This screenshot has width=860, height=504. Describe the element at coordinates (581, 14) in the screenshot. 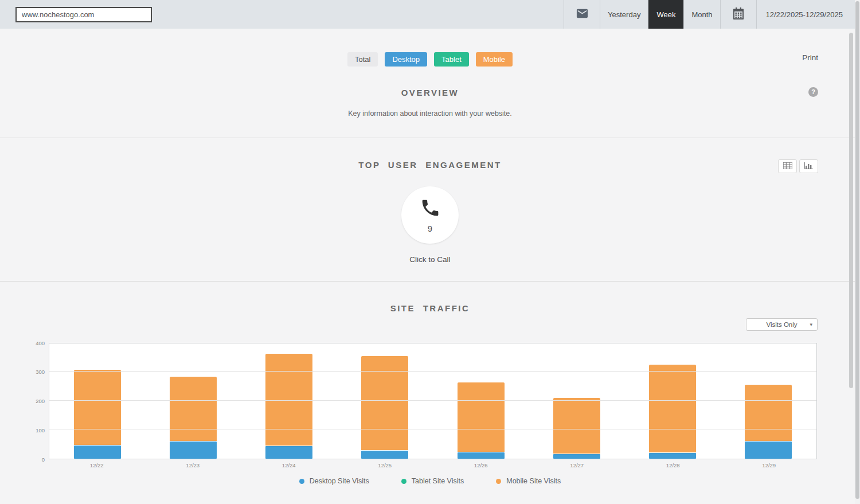

I see `mail-button` at that location.